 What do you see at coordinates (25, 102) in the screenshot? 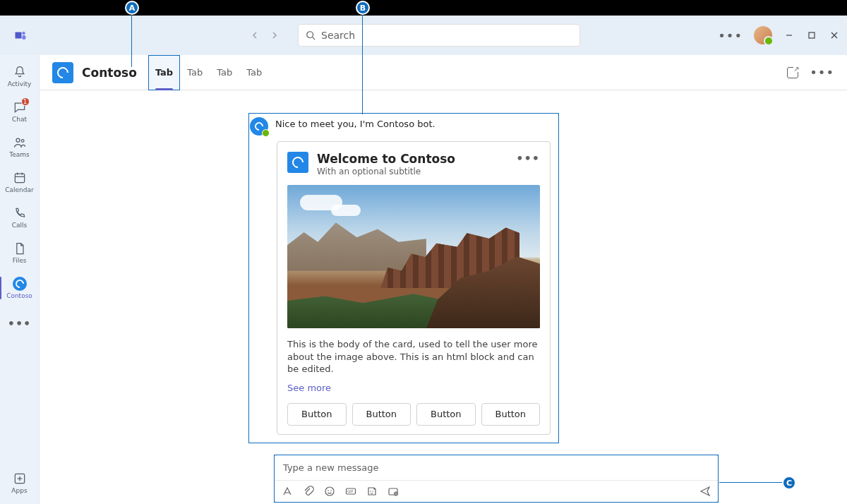
I see `chat-badge: 1` at bounding box center [25, 102].